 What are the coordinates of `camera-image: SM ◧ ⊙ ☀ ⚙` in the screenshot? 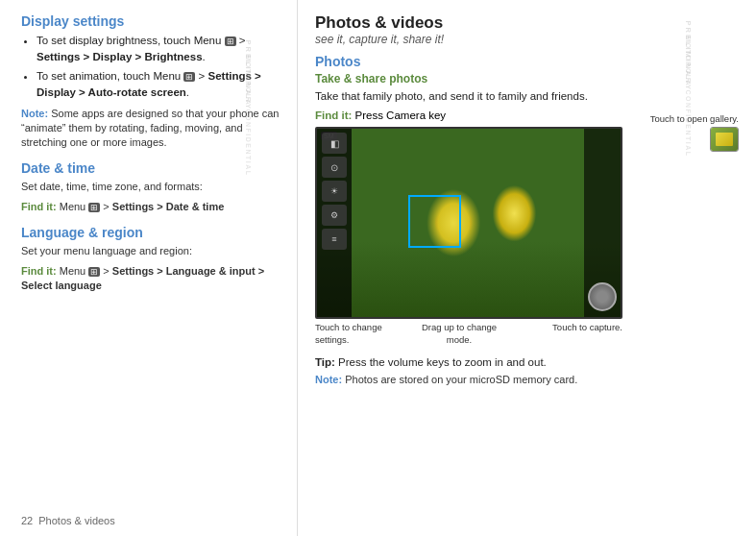 It's located at (469, 223).